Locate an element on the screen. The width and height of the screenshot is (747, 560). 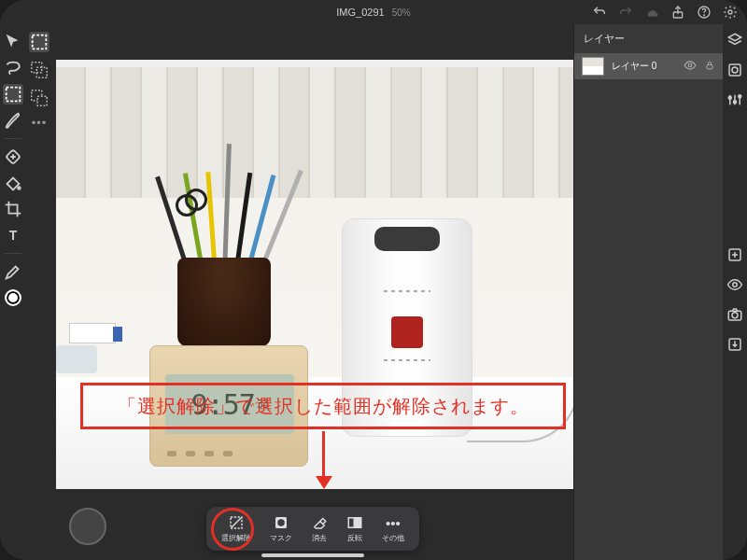
more-label: その他 is located at coordinates (393, 538).